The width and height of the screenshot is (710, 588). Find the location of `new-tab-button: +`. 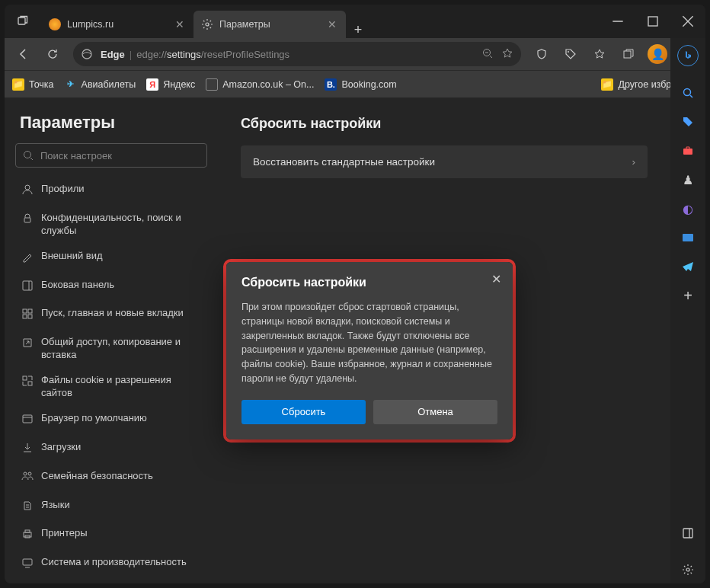

new-tab-button: + is located at coordinates (358, 30).